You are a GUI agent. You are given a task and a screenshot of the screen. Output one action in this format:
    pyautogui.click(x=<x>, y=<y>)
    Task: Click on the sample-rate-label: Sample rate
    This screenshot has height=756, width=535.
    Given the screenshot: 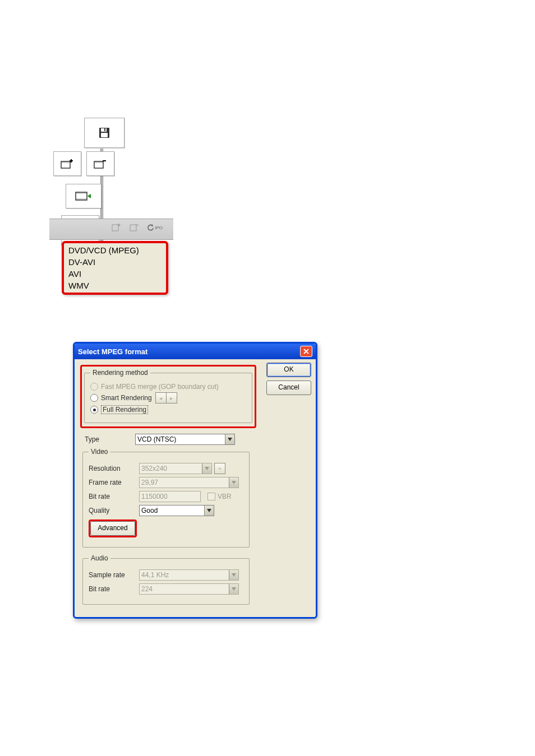 What is the action you would take?
    pyautogui.click(x=114, y=575)
    